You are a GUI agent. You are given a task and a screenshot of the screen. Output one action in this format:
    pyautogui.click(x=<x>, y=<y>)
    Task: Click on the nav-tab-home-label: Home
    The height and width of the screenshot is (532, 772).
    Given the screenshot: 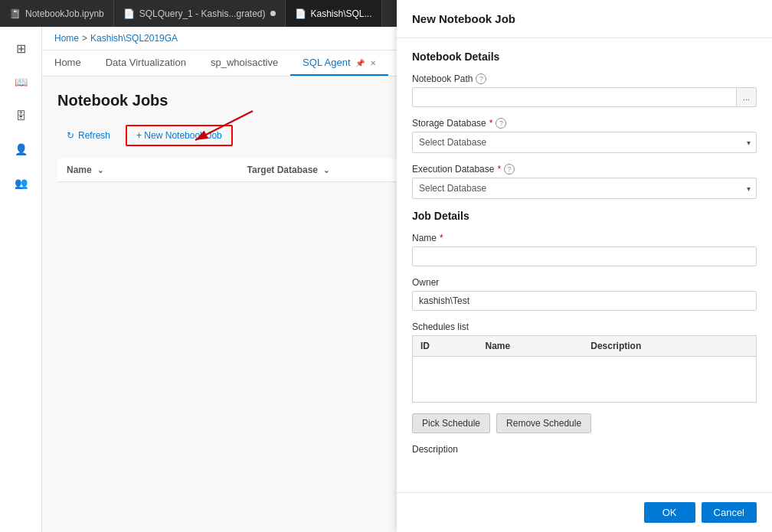 What is the action you would take?
    pyautogui.click(x=67, y=63)
    